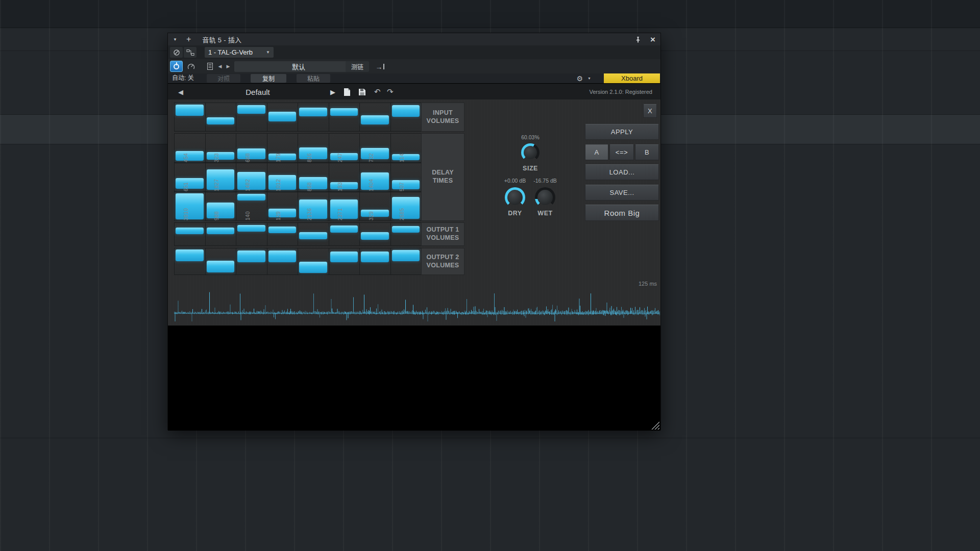  What do you see at coordinates (333, 92) in the screenshot?
I see `preset-next-button: ▶` at bounding box center [333, 92].